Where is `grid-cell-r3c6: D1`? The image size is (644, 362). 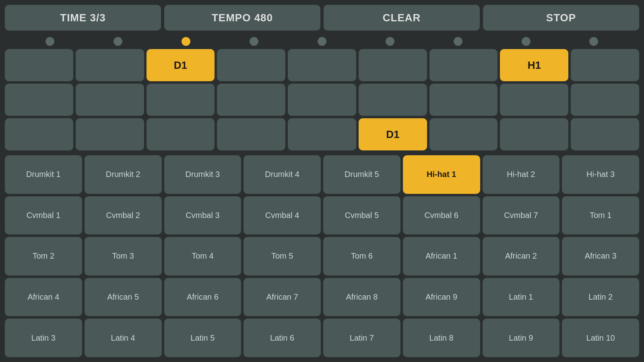
grid-cell-r3c6: D1 is located at coordinates (393, 134).